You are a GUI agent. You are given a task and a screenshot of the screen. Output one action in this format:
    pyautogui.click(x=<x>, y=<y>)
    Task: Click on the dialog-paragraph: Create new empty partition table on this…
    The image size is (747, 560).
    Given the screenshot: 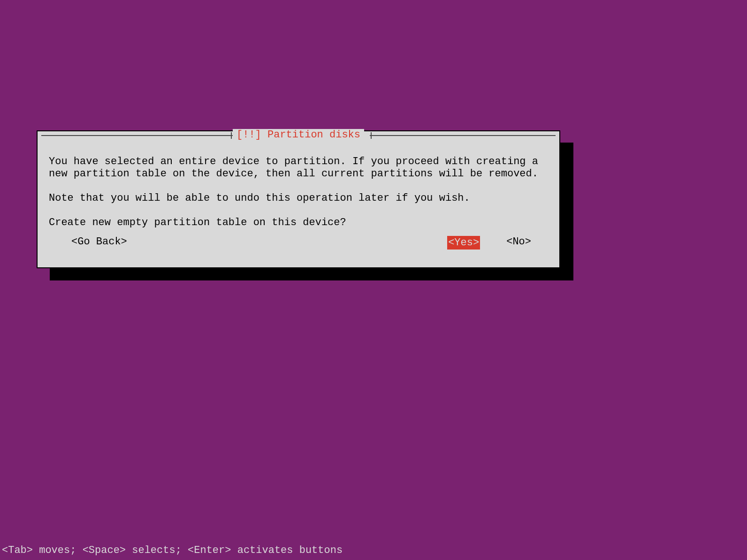 What is the action you would take?
    pyautogui.click(x=298, y=223)
    